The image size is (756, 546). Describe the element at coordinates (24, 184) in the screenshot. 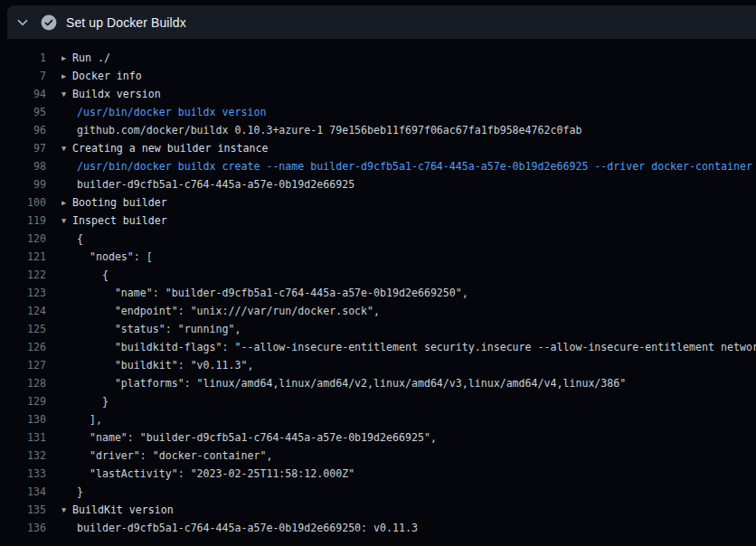

I see `line-number: 99` at that location.